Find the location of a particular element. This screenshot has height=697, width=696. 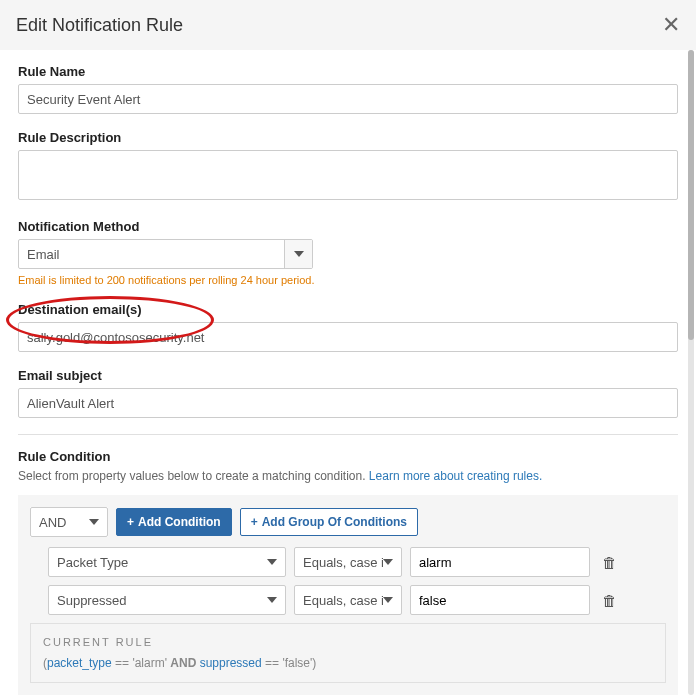

expr-field: packet_type is located at coordinates (80, 663).